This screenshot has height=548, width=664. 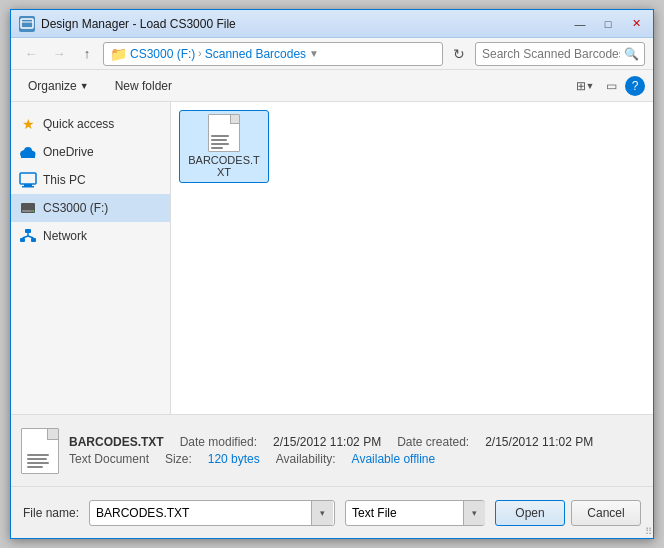 What do you see at coordinates (459, 54) in the screenshot?
I see `refresh-button: ↻` at bounding box center [459, 54].